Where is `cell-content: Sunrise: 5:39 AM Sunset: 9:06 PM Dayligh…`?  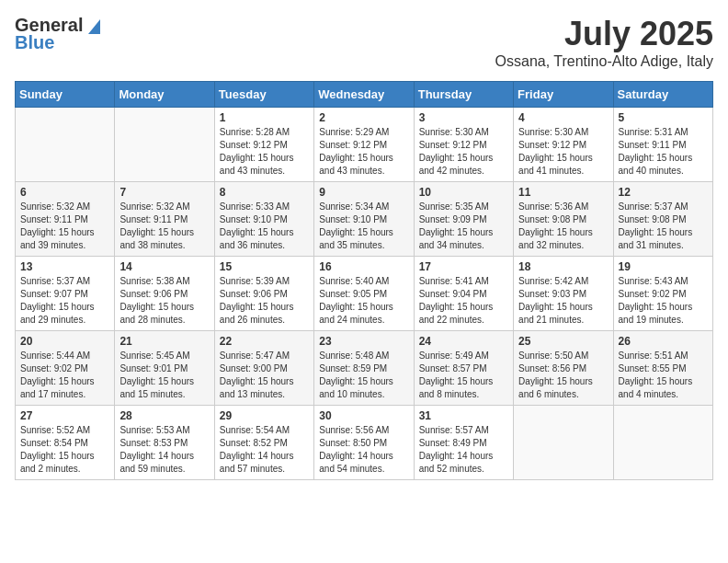
cell-content: Sunrise: 5:39 AM Sunset: 9:06 PM Dayligh… is located at coordinates (265, 301).